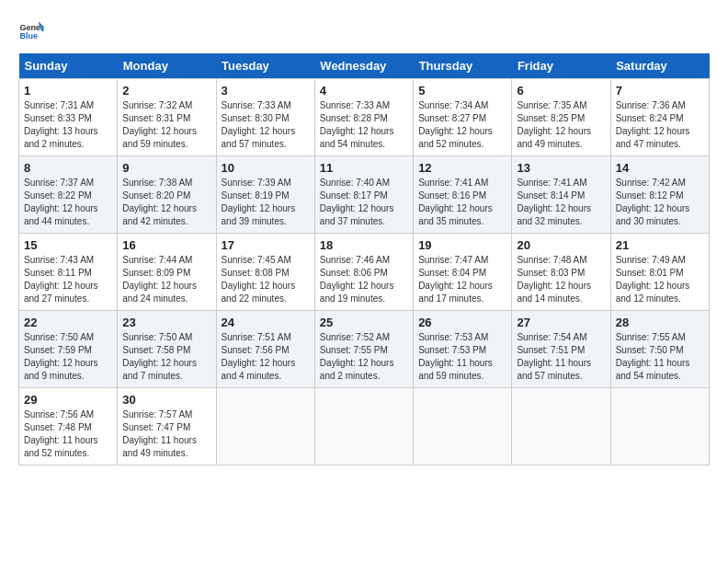 The height and width of the screenshot is (563, 728). What do you see at coordinates (68, 90) in the screenshot?
I see `day-number: 1` at bounding box center [68, 90].